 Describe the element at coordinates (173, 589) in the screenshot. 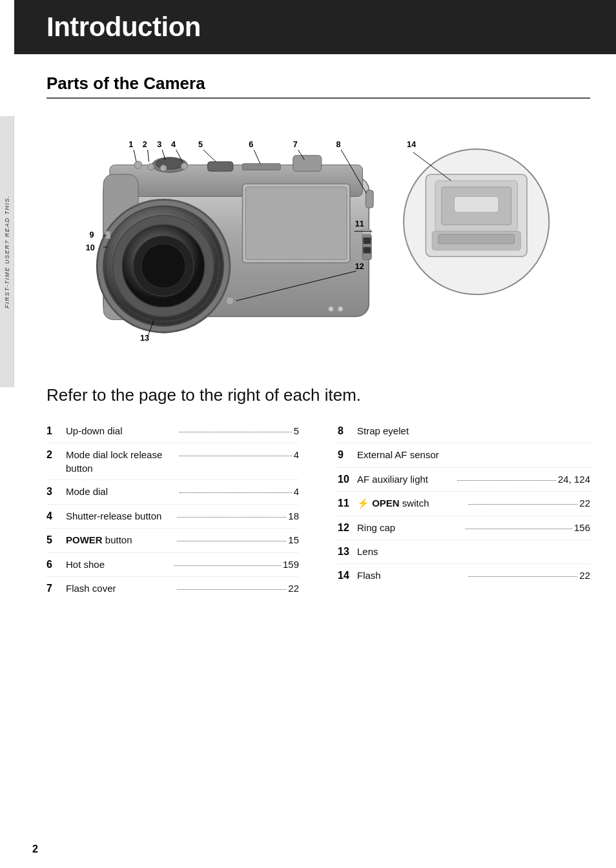

I see `list-item: 7 Flash cover 22` at that location.